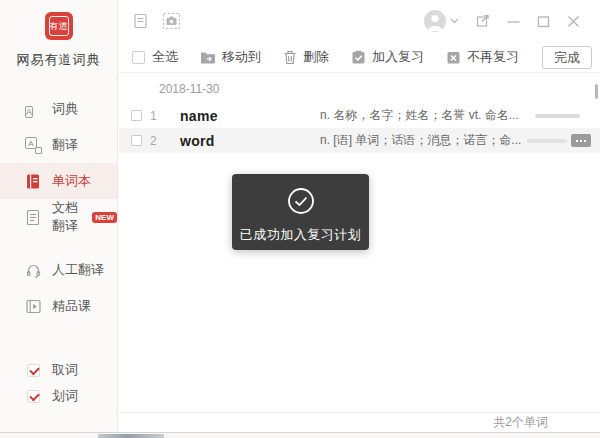  I want to click on select-all: 全选, so click(155, 57).